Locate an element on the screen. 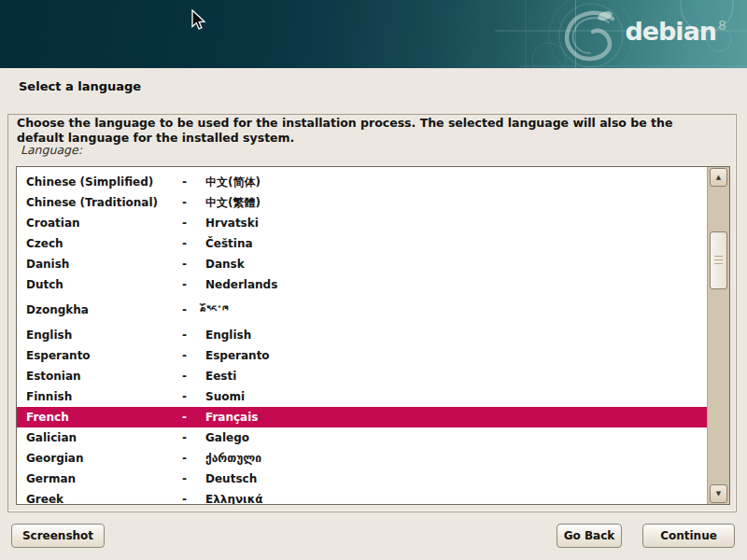 This screenshot has width=747, height=560. header-banner: debian8 is located at coordinates (374, 34).